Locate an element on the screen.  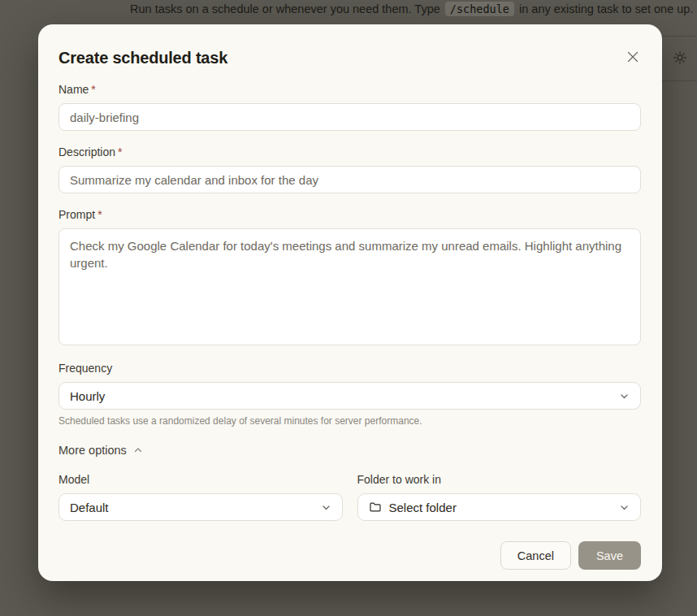
folder-field-group: Folder to work in Select folder is located at coordinates (500, 497).